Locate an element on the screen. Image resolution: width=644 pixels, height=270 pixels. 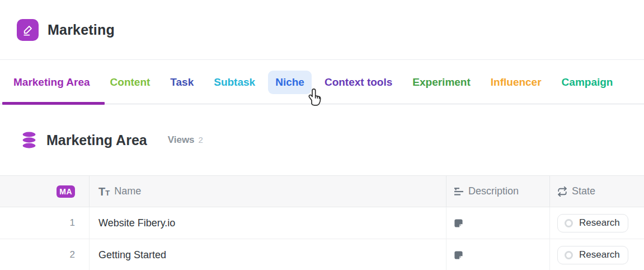
column-header-state: State is located at coordinates (596, 192).